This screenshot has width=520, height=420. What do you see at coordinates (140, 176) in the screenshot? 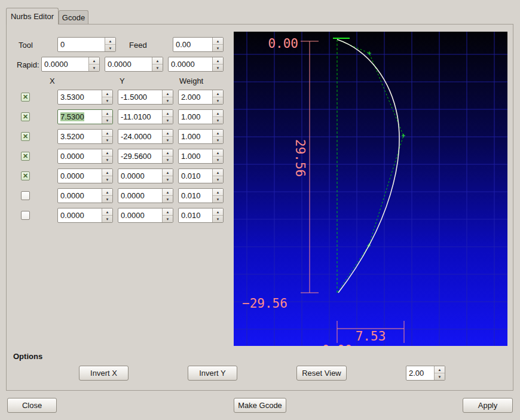
I see `point-4-y-input: 0.0000` at bounding box center [140, 176].